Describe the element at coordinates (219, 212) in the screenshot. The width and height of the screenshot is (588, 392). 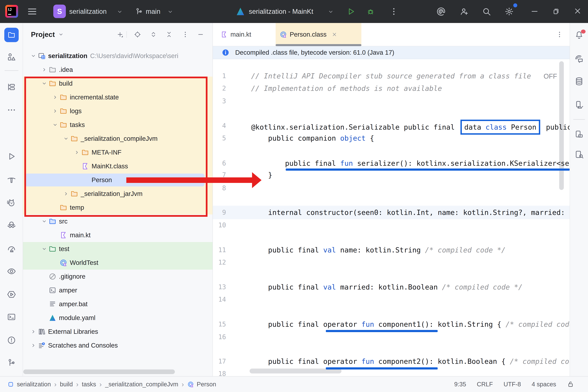
I see `line-number: 9` at that location.